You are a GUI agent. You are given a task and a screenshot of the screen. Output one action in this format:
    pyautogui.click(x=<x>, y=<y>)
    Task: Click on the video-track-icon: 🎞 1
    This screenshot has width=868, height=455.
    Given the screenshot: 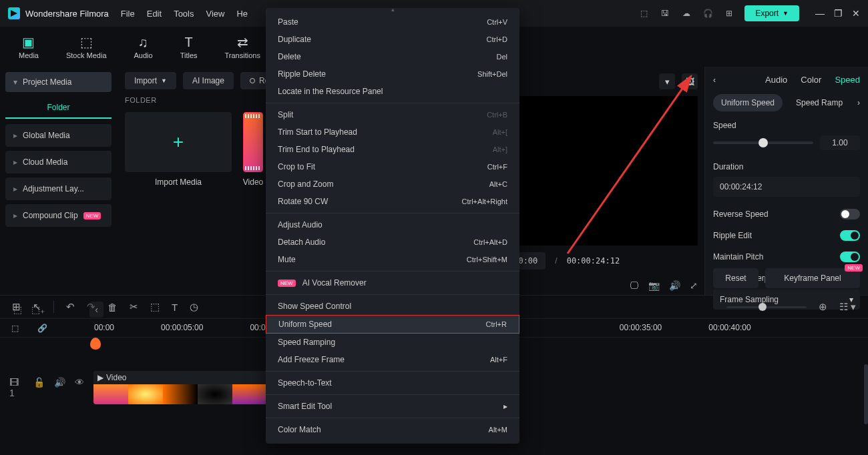 What is the action you would take?
    pyautogui.click(x=17, y=388)
    